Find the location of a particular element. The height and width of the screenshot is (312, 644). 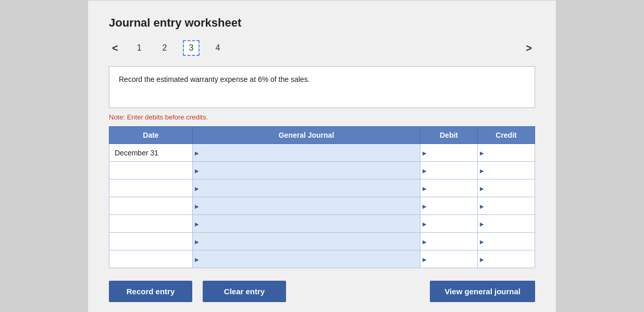

instruction-box: Record the estimated warranty expense at… is located at coordinates (322, 87).